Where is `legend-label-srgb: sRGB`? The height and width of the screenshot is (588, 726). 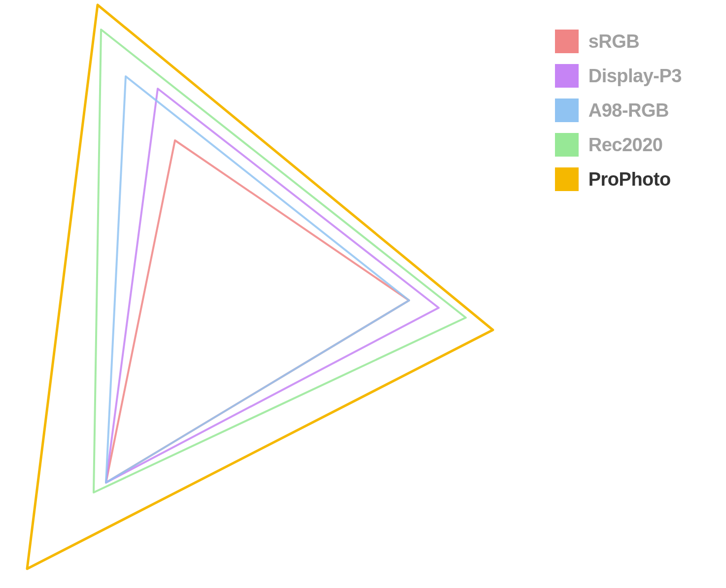 legend-label-srgb: sRGB is located at coordinates (614, 41).